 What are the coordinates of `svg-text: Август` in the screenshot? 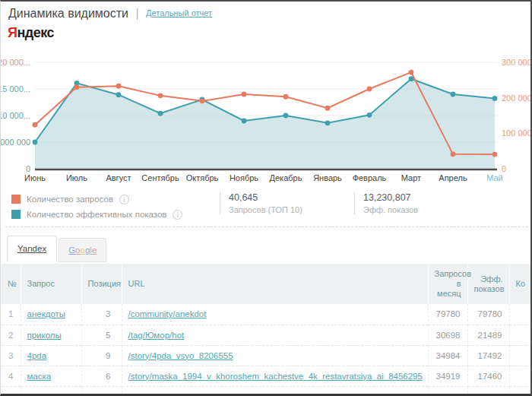 It's located at (119, 178).